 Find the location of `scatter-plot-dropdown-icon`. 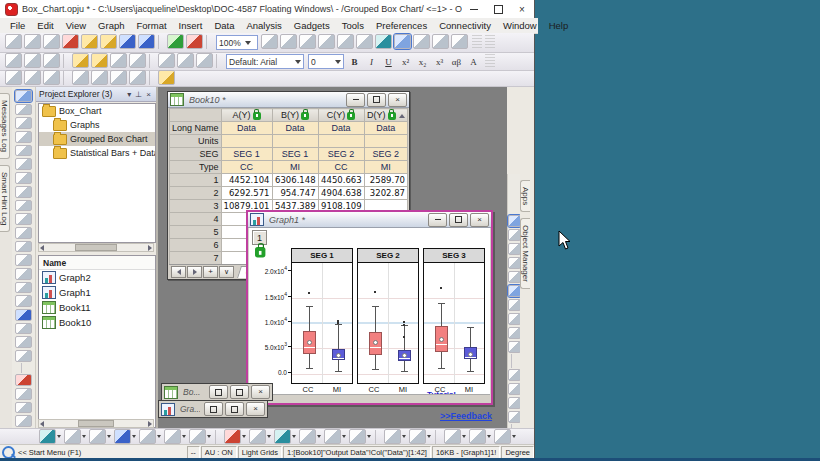

scatter-plot-dropdown-icon is located at coordinates (84, 436).